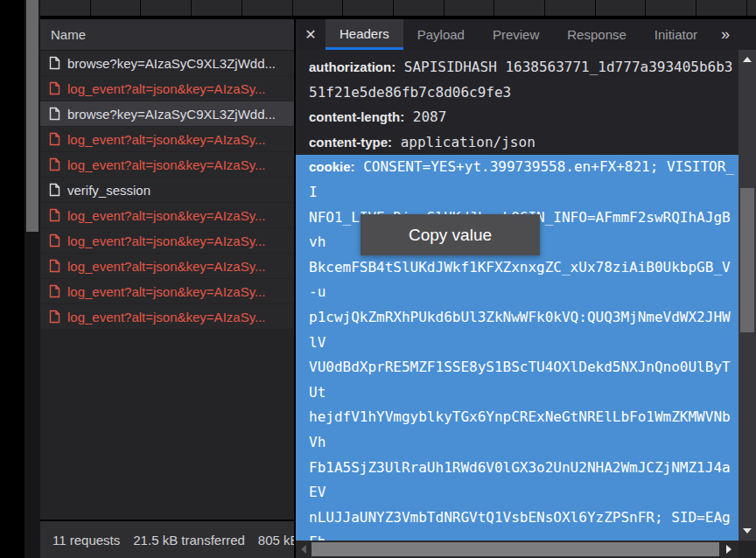 Image resolution: width=756 pixels, height=558 pixels. I want to click on vertical-scrollbar, so click(747, 296).